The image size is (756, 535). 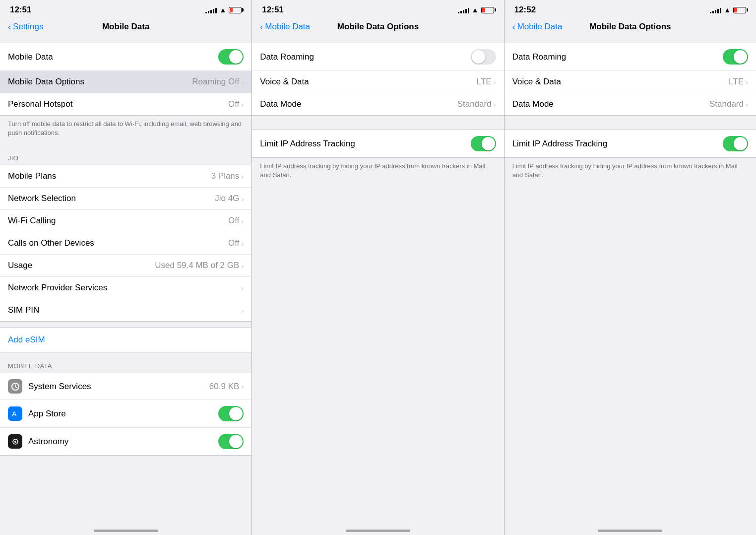 I want to click on wifi-calling-label: Wi-Fi Calling, so click(x=32, y=221).